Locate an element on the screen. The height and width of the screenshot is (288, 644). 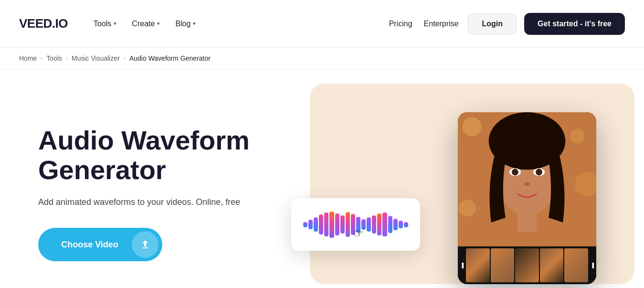
nav-item-blog: Blog ▾ is located at coordinates (185, 24).